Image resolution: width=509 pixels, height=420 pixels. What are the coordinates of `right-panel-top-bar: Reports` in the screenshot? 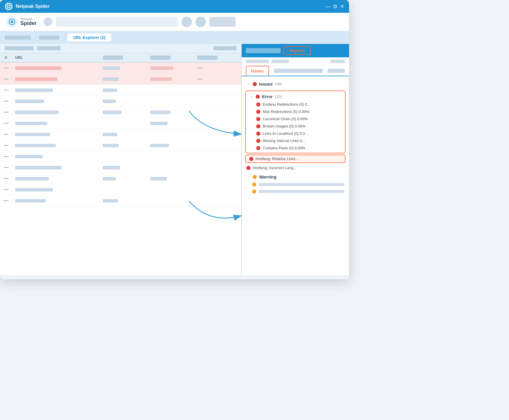 It's located at (296, 51).